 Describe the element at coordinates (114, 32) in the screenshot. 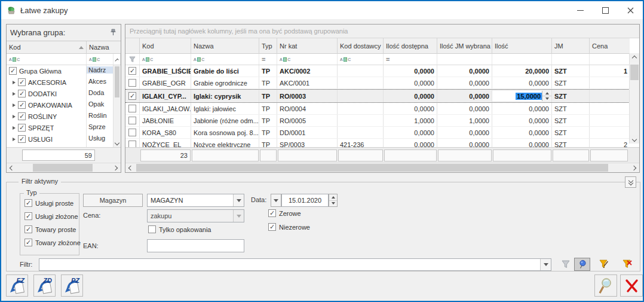

I see `pin-icon` at that location.